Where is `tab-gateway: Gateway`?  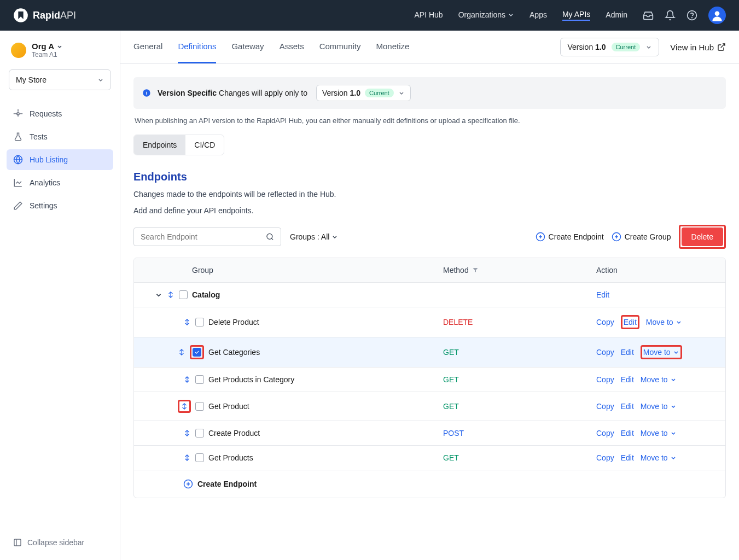
tab-gateway: Gateway is located at coordinates (247, 47).